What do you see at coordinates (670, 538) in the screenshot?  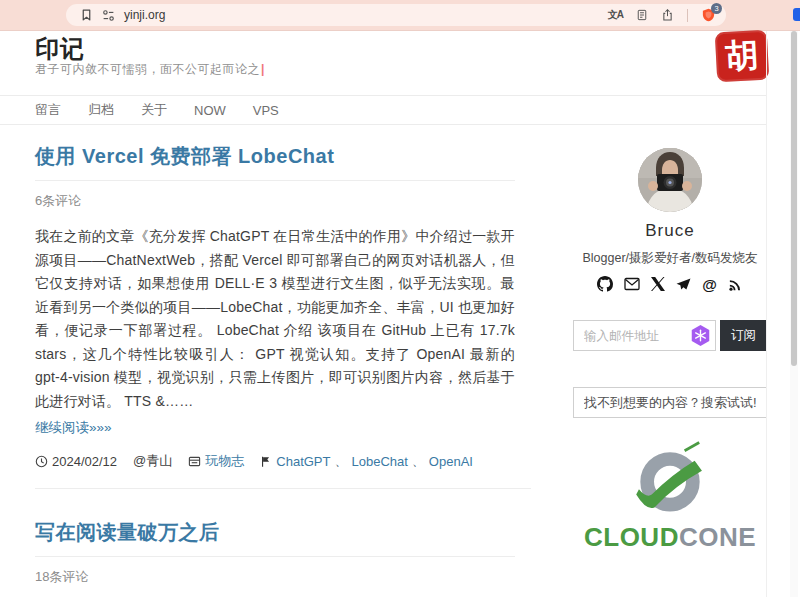 I see `cloudcone-wordmark: CLOUDCONE` at bounding box center [670, 538].